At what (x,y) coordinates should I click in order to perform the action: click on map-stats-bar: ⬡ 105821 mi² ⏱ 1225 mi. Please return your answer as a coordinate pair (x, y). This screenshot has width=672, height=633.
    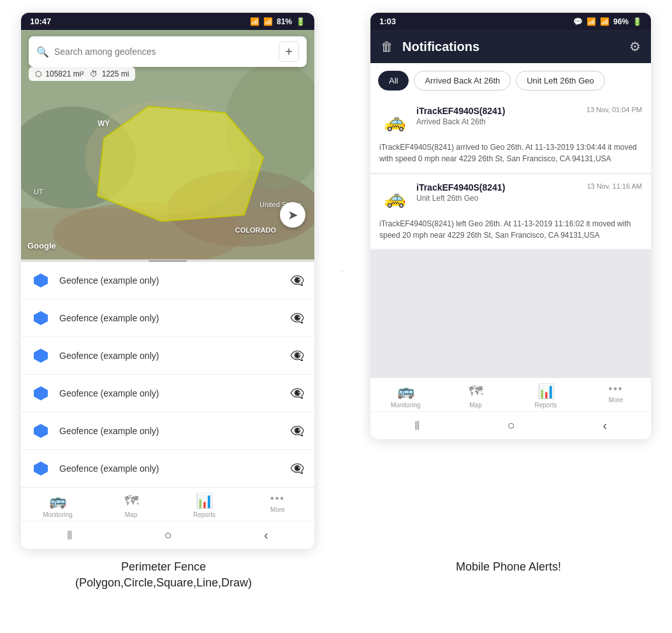
    Looking at the image, I should click on (82, 74).